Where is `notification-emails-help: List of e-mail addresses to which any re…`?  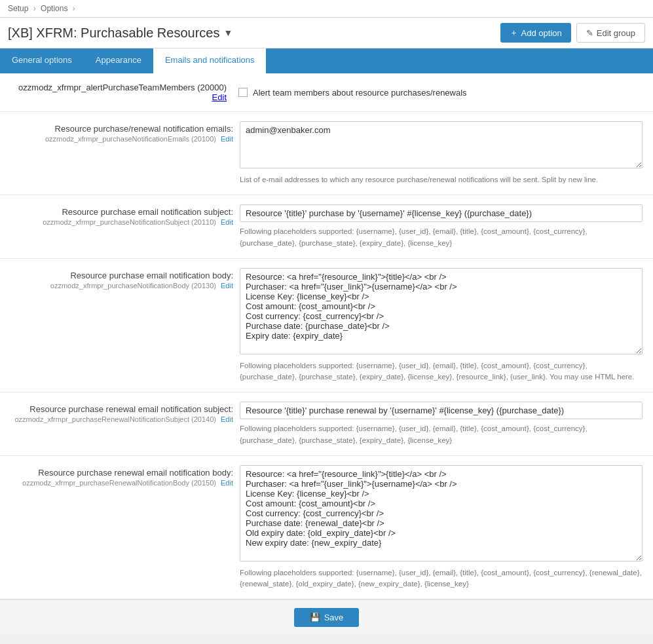 notification-emails-help: List of e-mail addresses to which any re… is located at coordinates (441, 180).